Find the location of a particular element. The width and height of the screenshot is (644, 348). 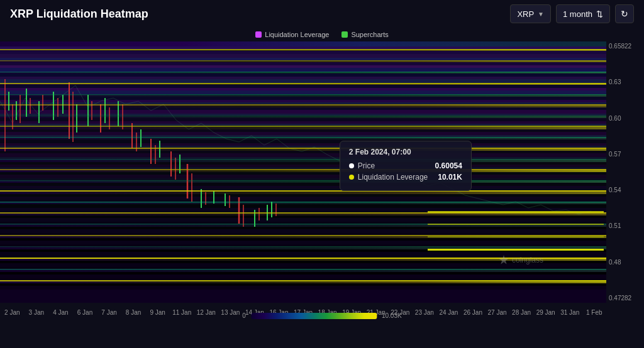

timeframe-label: 1 month is located at coordinates (577, 14).